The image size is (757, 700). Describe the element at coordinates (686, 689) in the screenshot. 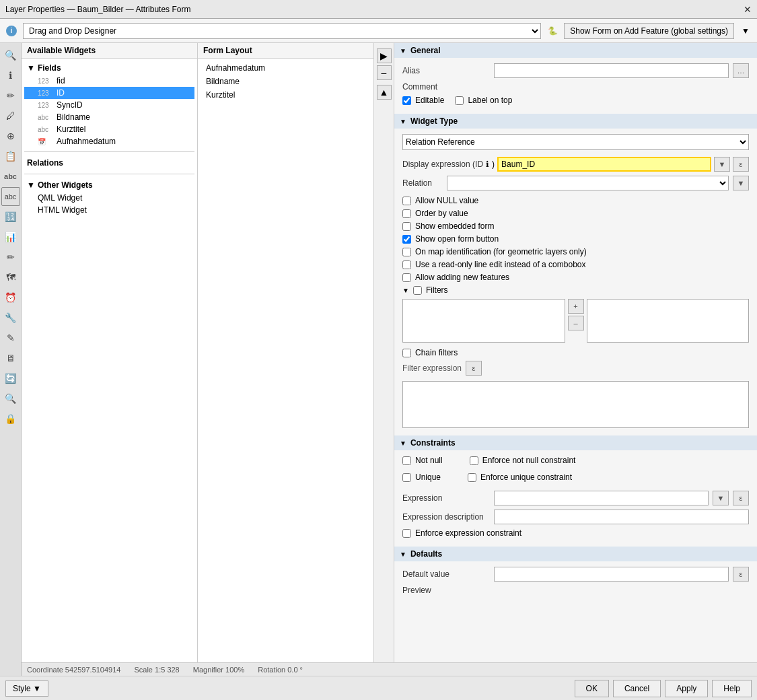

I see `apply-button: Apply` at that location.